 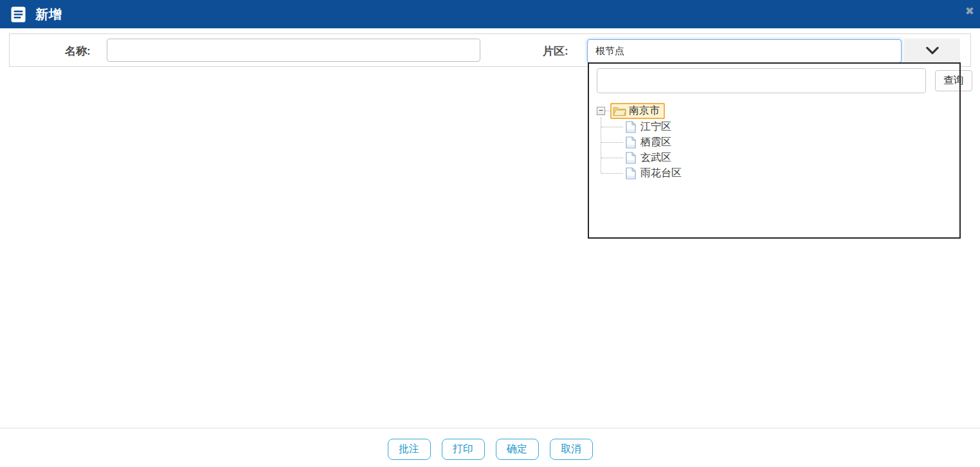 What do you see at coordinates (970, 12) in the screenshot?
I see `close-icon: ✖` at bounding box center [970, 12].